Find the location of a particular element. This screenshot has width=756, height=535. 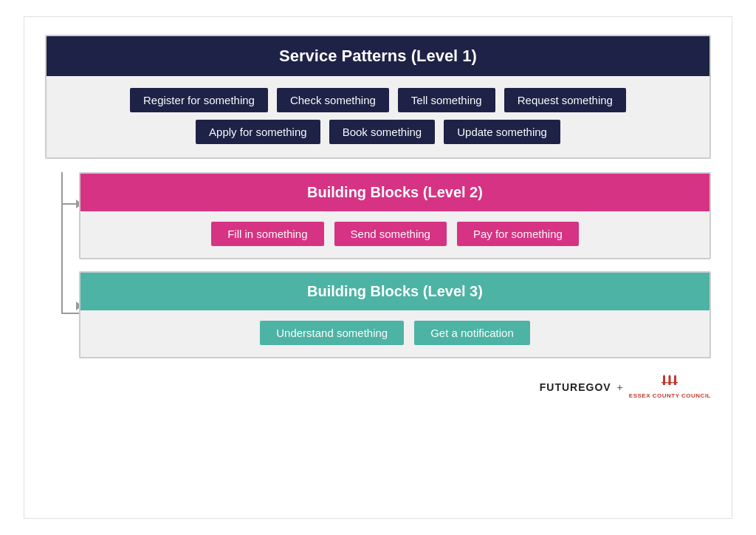

level2-header: Building Blocks (Level 2) is located at coordinates (395, 192).